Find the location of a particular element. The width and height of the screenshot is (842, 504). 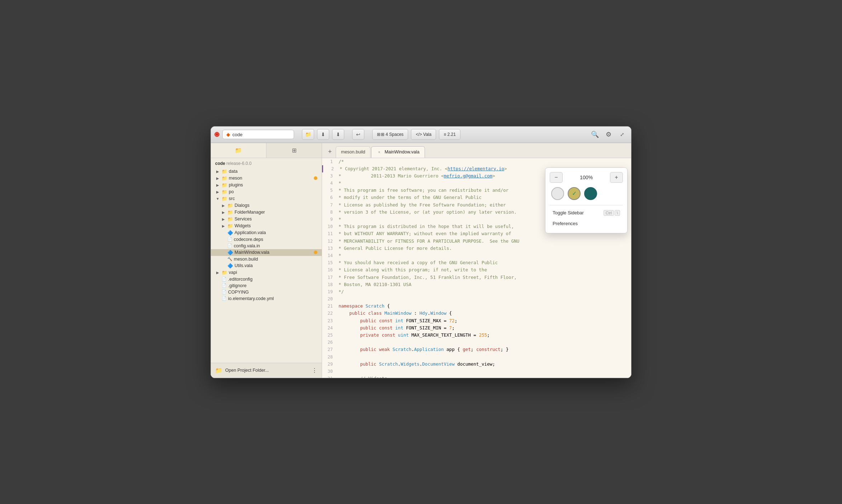

build-icon: 🔨 is located at coordinates (230, 259).